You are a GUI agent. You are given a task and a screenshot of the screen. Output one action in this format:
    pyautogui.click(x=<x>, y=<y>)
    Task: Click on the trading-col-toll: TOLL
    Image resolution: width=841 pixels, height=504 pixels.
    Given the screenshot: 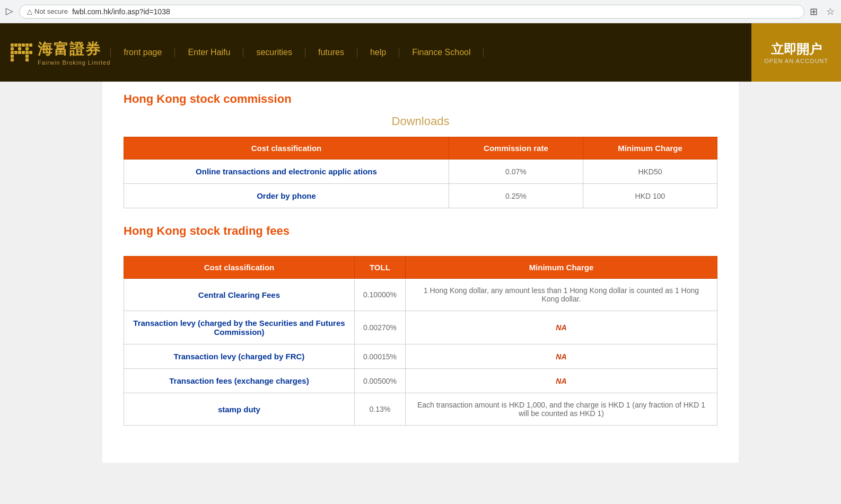 What is the action you would take?
    pyautogui.click(x=380, y=268)
    